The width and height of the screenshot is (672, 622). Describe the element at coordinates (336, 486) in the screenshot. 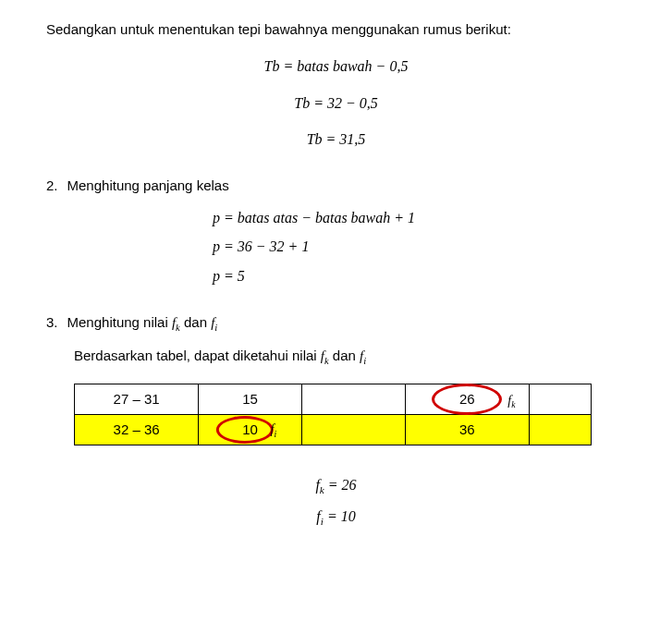

I see `result-fk: fk = 26` at that location.